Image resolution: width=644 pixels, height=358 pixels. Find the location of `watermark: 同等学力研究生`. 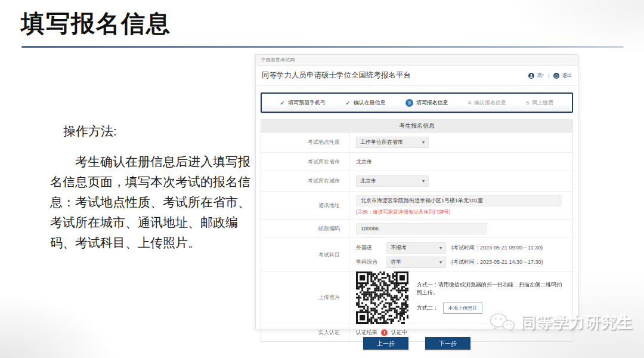

watermark: 同等学力研究生 is located at coordinates (562, 322).